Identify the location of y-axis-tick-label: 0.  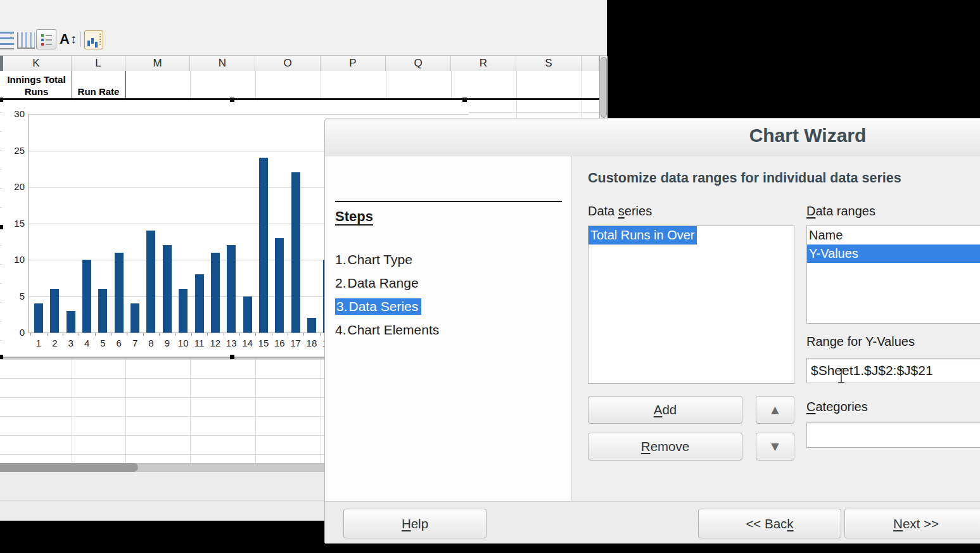
(16, 332).